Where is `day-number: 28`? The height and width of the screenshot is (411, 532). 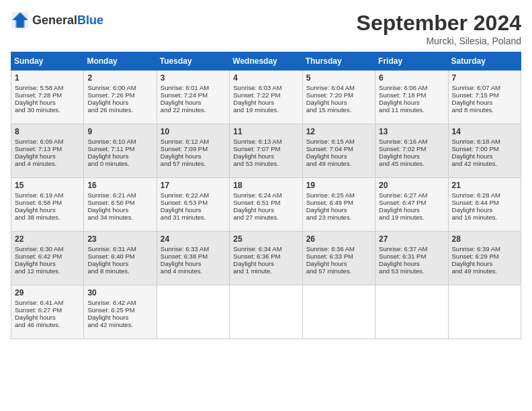
day-number: 28 is located at coordinates (485, 239).